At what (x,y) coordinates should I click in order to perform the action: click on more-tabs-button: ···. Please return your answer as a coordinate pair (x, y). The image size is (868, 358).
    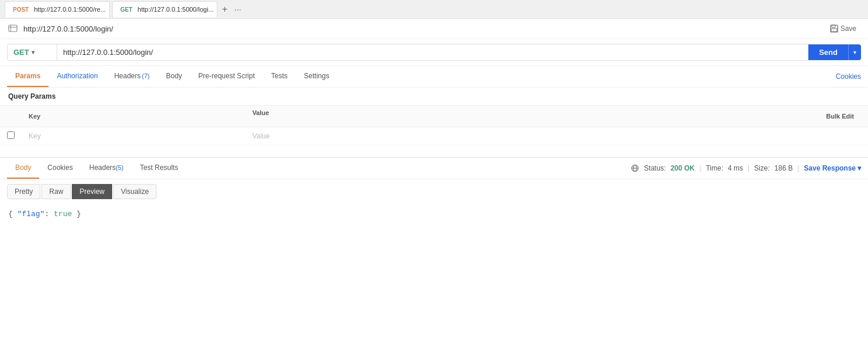
    Looking at the image, I should click on (238, 9).